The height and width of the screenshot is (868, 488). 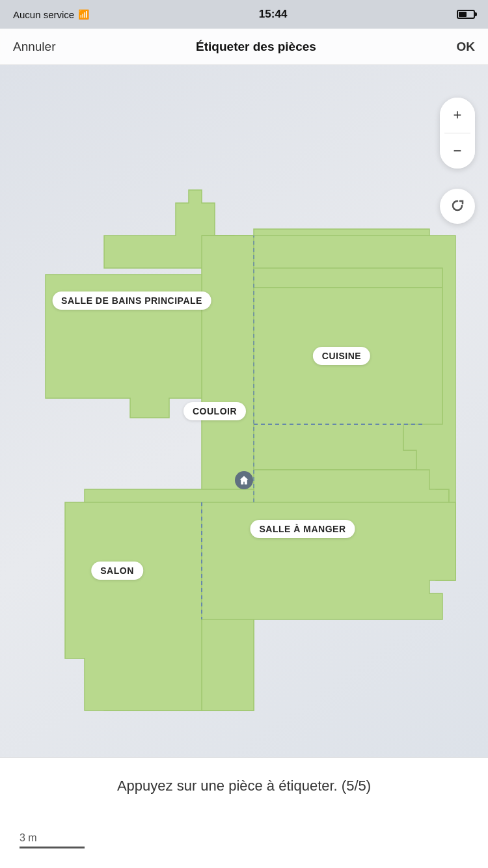 What do you see at coordinates (244, 813) in the screenshot?
I see `bottom-bar: Appuyez sur une pièce à étiqueter. (5/5)…` at bounding box center [244, 813].